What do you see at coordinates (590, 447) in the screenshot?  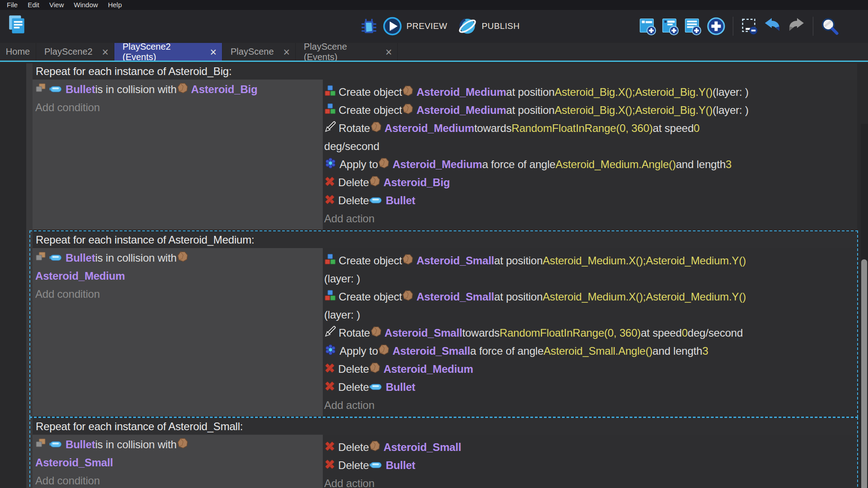 I see `action-row: Delete Asteroid_Small` at bounding box center [590, 447].